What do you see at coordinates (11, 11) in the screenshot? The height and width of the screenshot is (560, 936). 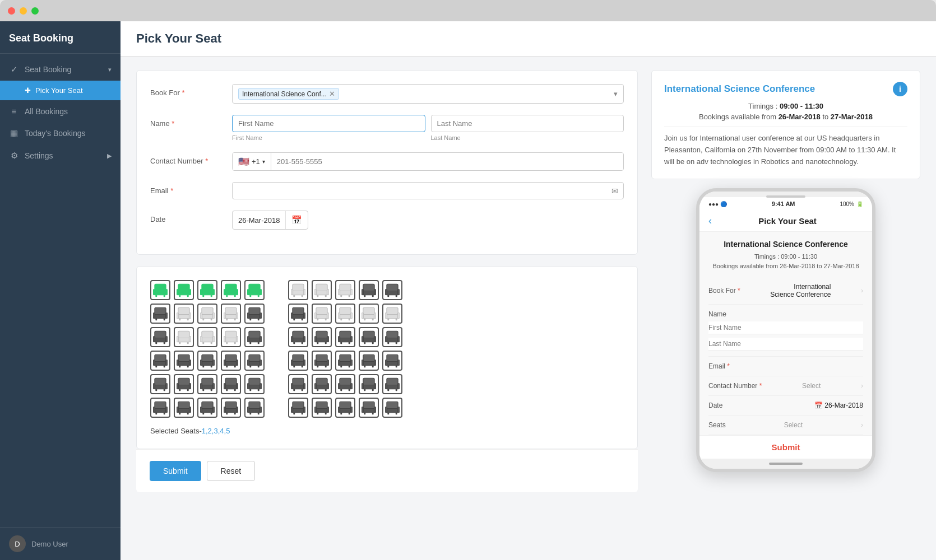 I see `close-dot` at bounding box center [11, 11].